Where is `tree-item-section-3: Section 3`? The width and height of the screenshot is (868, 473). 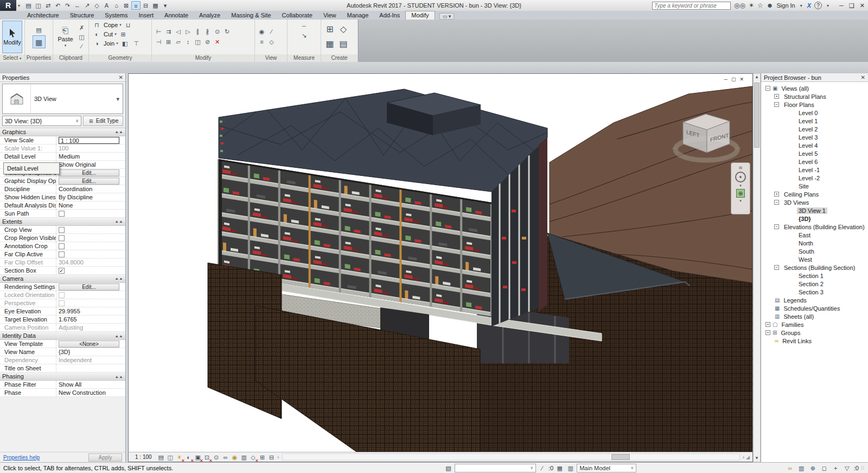
tree-item-section-3: Section 3 is located at coordinates (815, 292).